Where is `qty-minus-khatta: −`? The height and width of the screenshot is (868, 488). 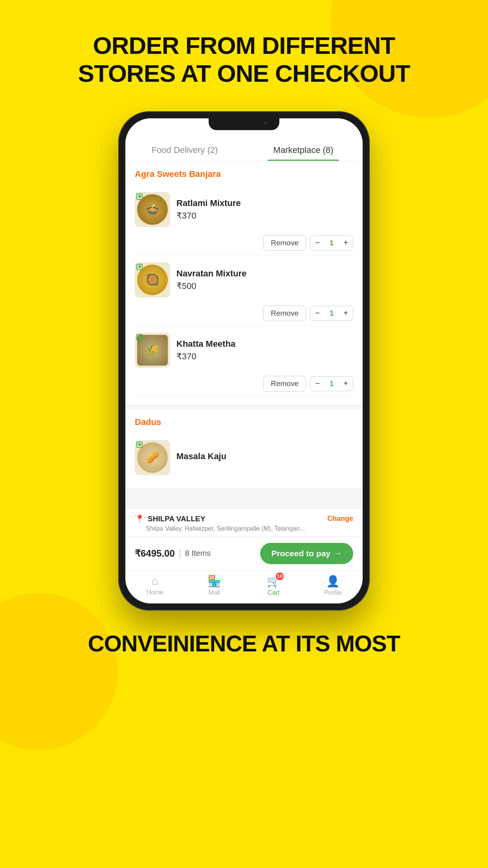 qty-minus-khatta: − is located at coordinates (317, 384).